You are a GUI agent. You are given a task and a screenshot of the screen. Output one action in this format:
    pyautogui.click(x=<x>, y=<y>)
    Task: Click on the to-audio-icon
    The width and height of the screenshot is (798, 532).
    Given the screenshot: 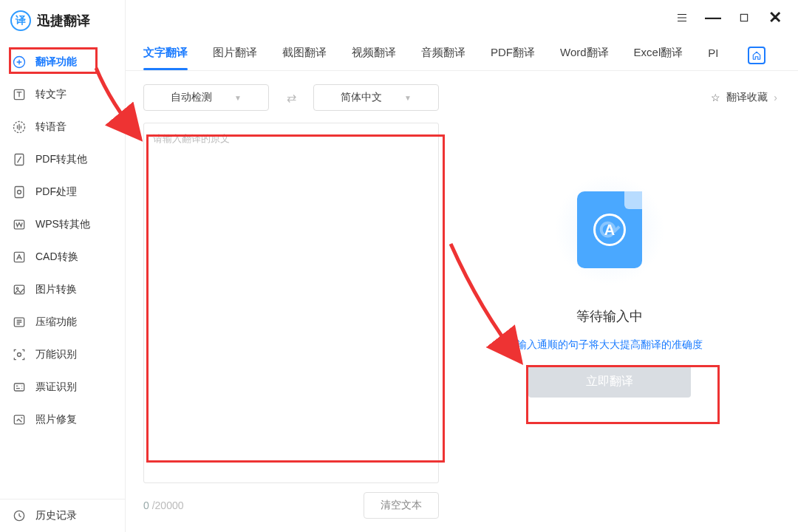 What is the action you would take?
    pyautogui.click(x=19, y=127)
    